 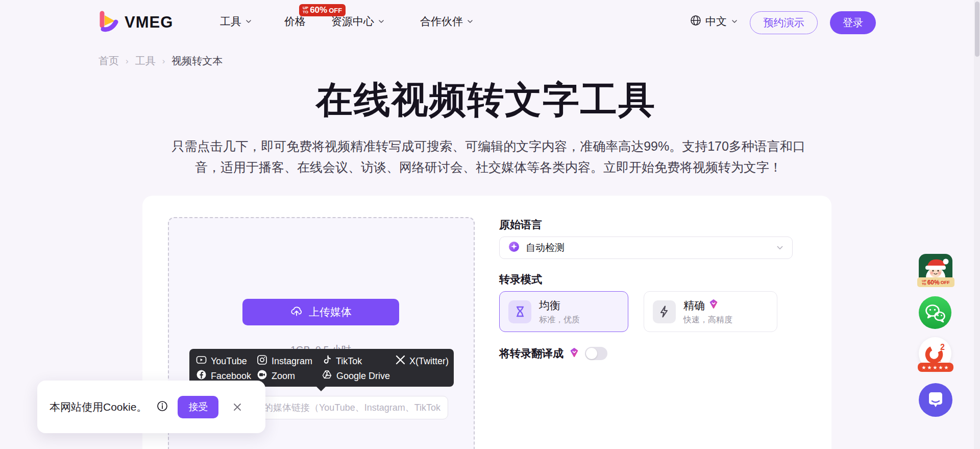 What do you see at coordinates (327, 361) in the screenshot?
I see `tiktok-icon` at bounding box center [327, 361].